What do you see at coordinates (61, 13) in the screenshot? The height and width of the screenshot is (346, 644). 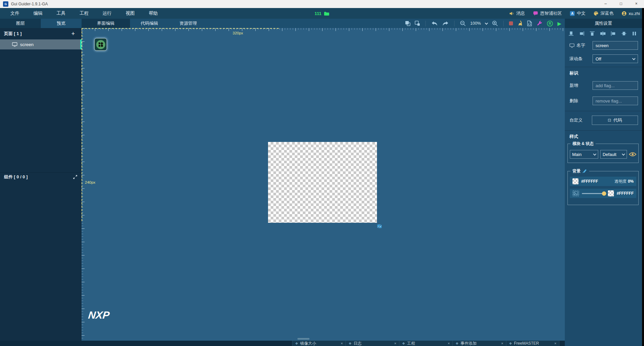 I see `menu-tools: 工具` at bounding box center [61, 13].